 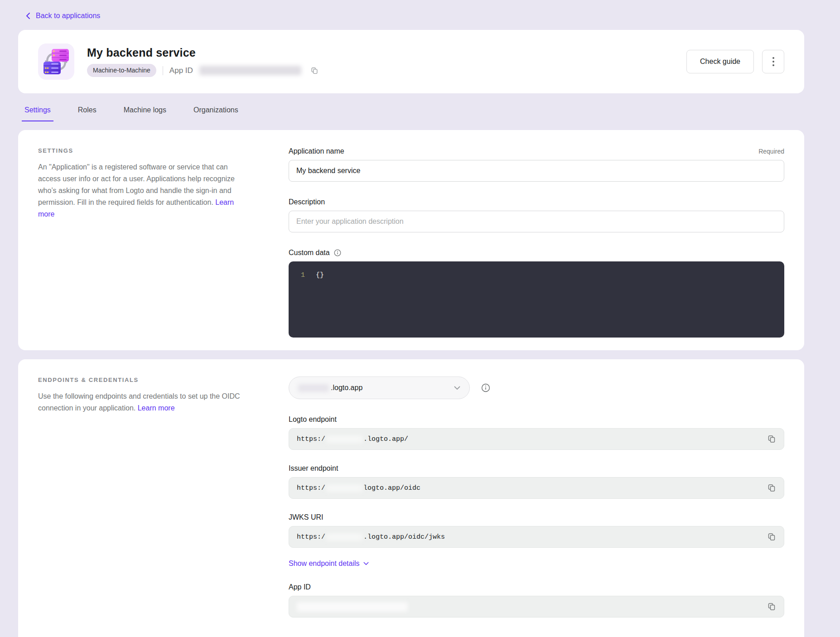 What do you see at coordinates (379, 388) in the screenshot?
I see `domain-select: .logto.app` at bounding box center [379, 388].